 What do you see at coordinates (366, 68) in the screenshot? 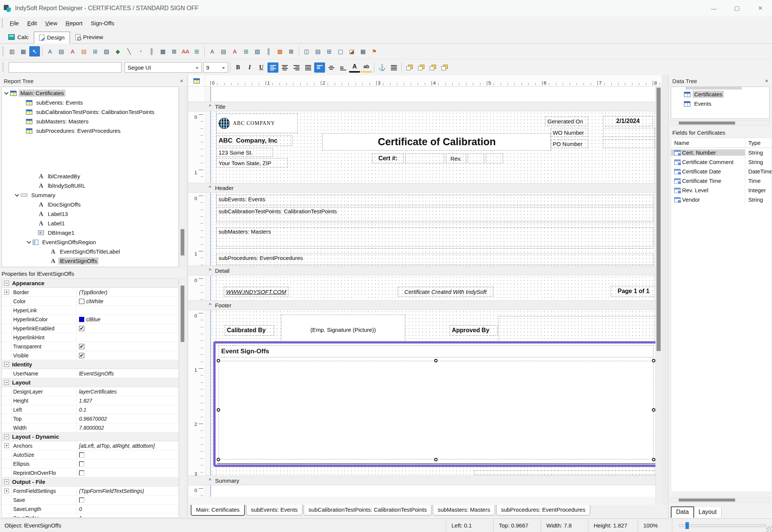
I see `highlight-color-button: ab` at bounding box center [366, 68].